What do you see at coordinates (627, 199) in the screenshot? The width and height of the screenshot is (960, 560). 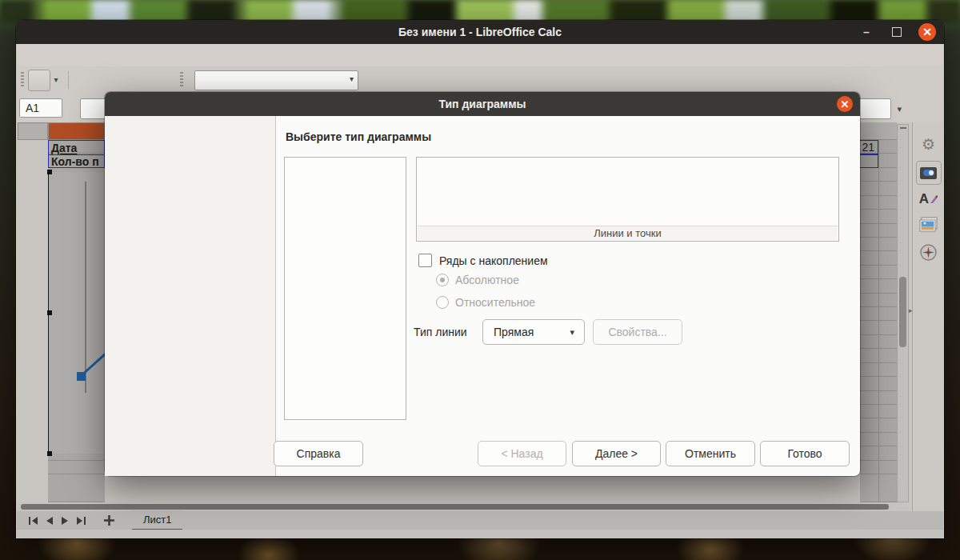 I see `chart-subtype-panel: Линии и точки` at bounding box center [627, 199].